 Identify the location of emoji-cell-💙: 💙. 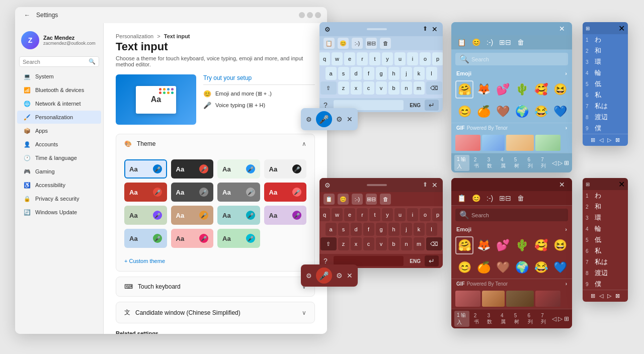
(560, 112).